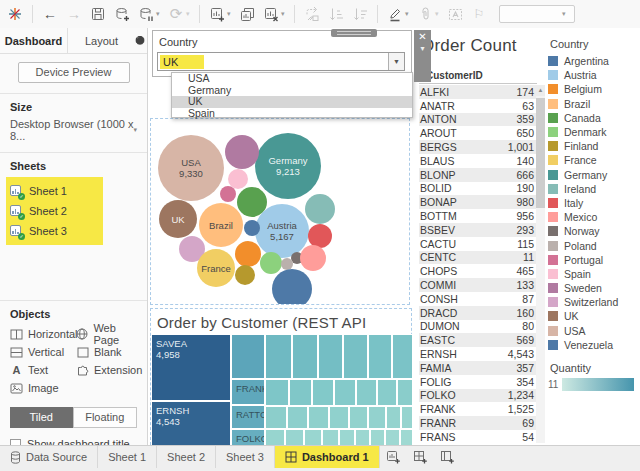  What do you see at coordinates (248, 417) in the screenshot?
I see `treemap-cell-rattc: RATTC` at bounding box center [248, 417].